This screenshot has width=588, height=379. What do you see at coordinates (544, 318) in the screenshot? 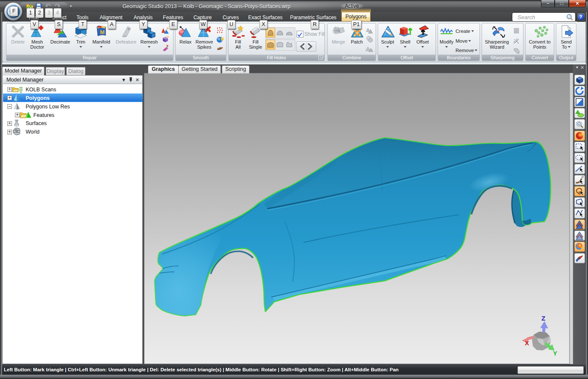
I see `svg-text: Z` at bounding box center [544, 318].